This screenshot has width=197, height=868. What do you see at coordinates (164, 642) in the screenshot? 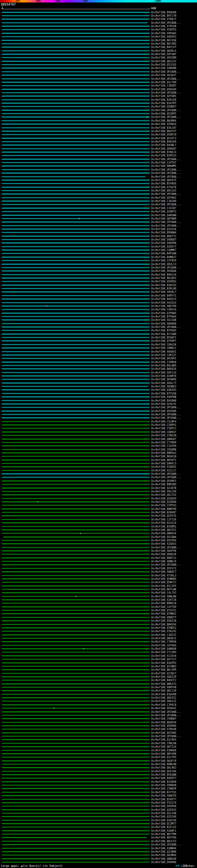
I see `subject-label: UniRef100_C7RRV0` at bounding box center [164, 642].